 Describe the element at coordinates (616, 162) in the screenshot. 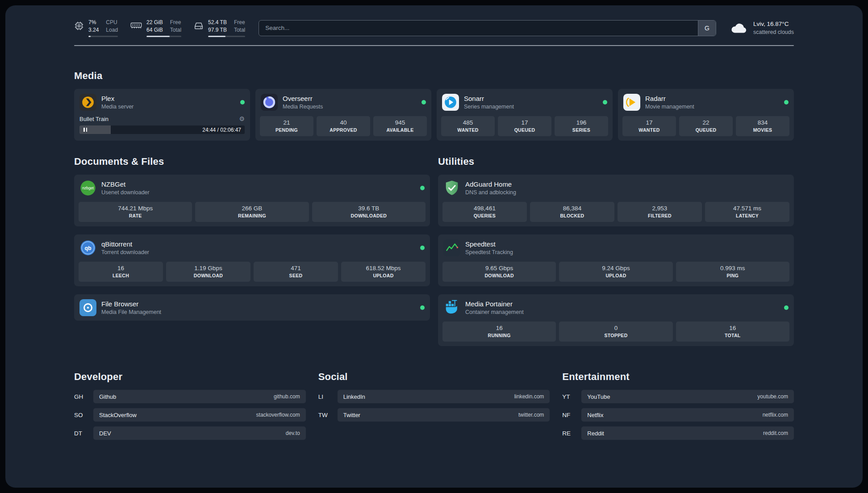

I see `section-heading-utilities: Utilities` at that location.